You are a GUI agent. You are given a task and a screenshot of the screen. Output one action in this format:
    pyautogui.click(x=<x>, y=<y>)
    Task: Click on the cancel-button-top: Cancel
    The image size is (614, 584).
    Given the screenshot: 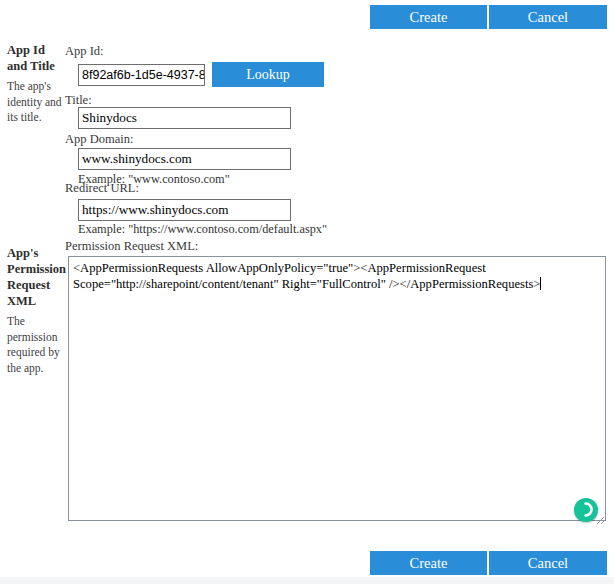 What is the action you would take?
    pyautogui.click(x=548, y=17)
    